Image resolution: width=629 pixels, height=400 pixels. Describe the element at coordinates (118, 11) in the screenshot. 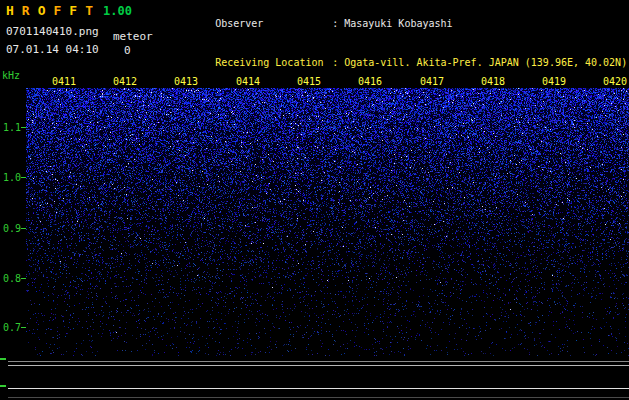

I see `app-version: 1.00` at that location.